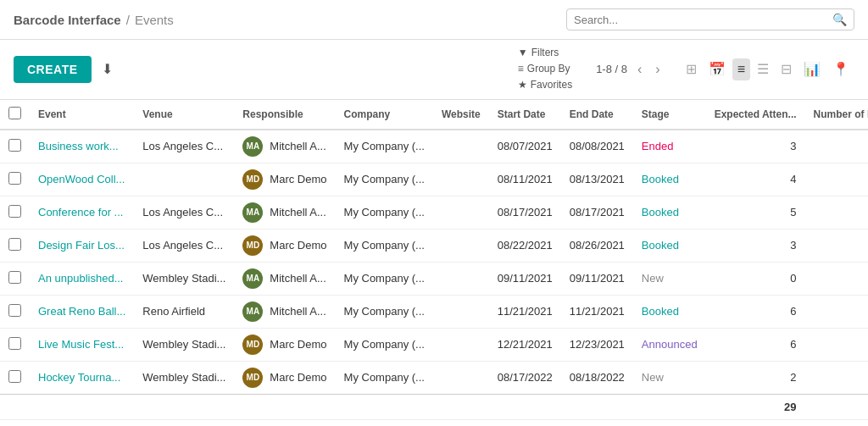 This screenshot has width=868, height=426. I want to click on pagination-info: 1-8 / 8, so click(612, 69).